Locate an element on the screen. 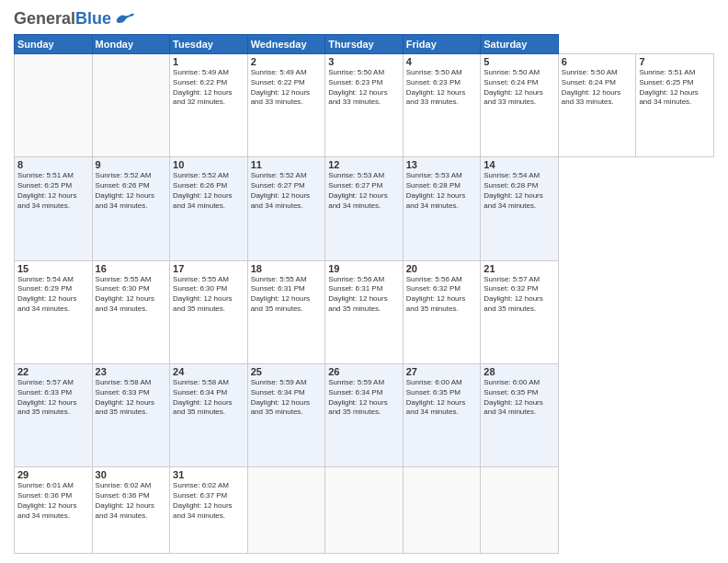 The height and width of the screenshot is (563, 728). day-cell-24: 24Sunrise: 5:58 AMSunset: 6:34 PMDayligh… is located at coordinates (210, 416).